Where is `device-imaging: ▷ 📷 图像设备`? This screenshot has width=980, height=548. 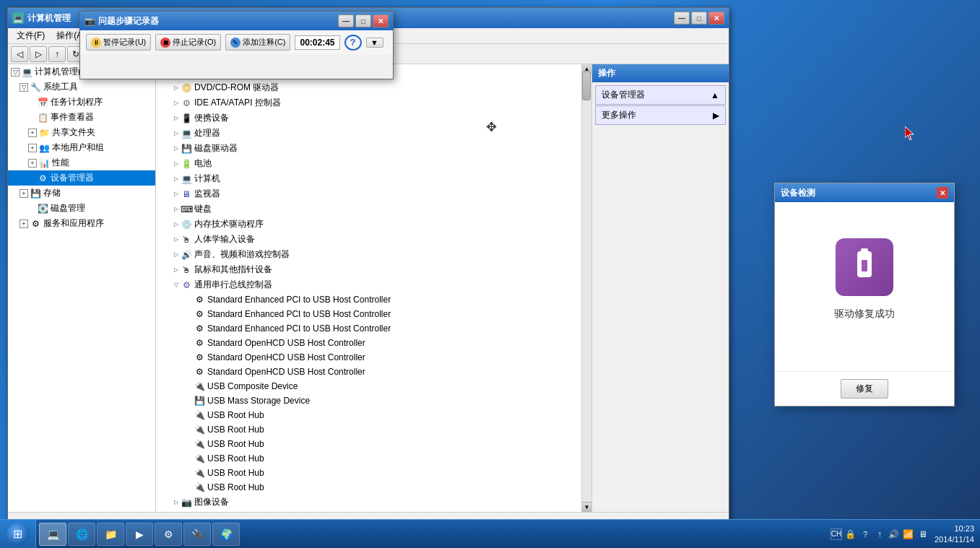 device-imaging: ▷ 📷 图像设备 is located at coordinates (374, 503).